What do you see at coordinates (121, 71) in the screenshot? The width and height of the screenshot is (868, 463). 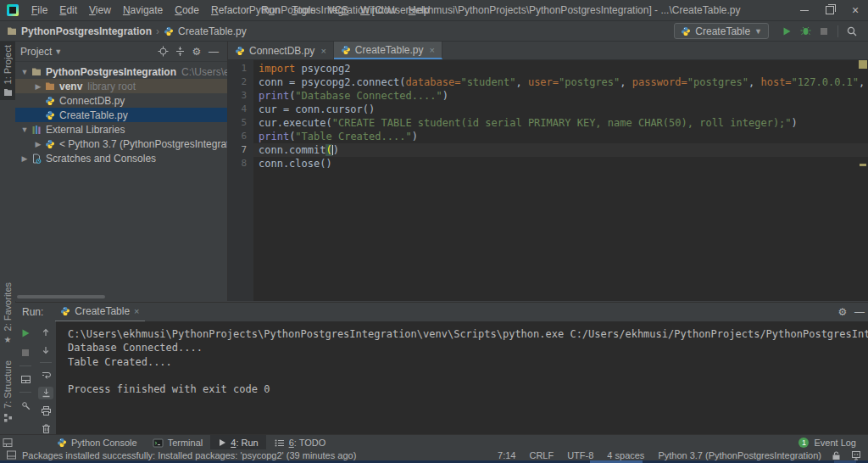 I see `tree-row-pythonpostgresintegration: ▼PythonPostgresIntegrationC:\Users\ekhmu…` at bounding box center [121, 71].